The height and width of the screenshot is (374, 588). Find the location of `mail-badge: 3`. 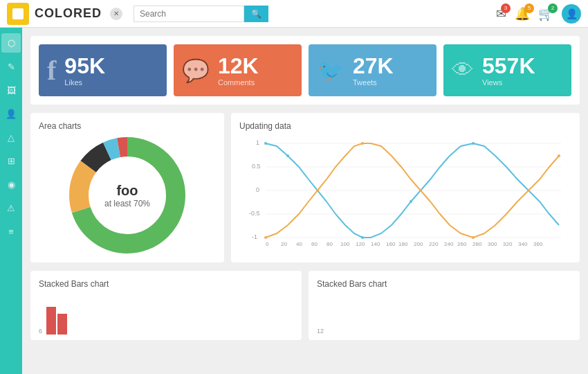

mail-badge: 3 is located at coordinates (506, 8).